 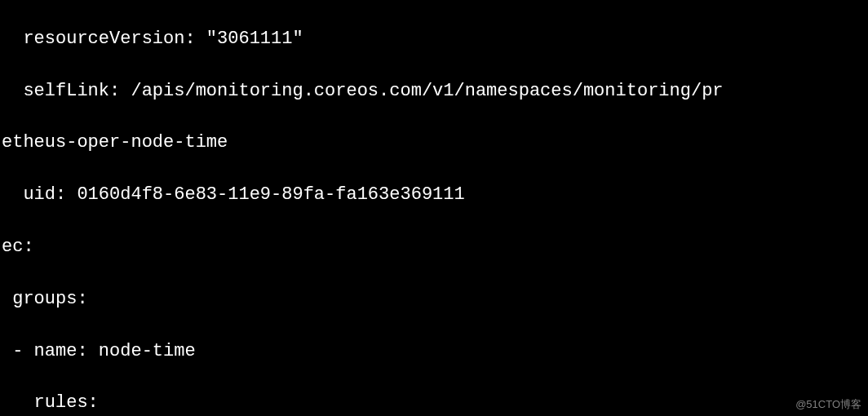 I want to click on yaml-line: rules:, so click(x=435, y=403).